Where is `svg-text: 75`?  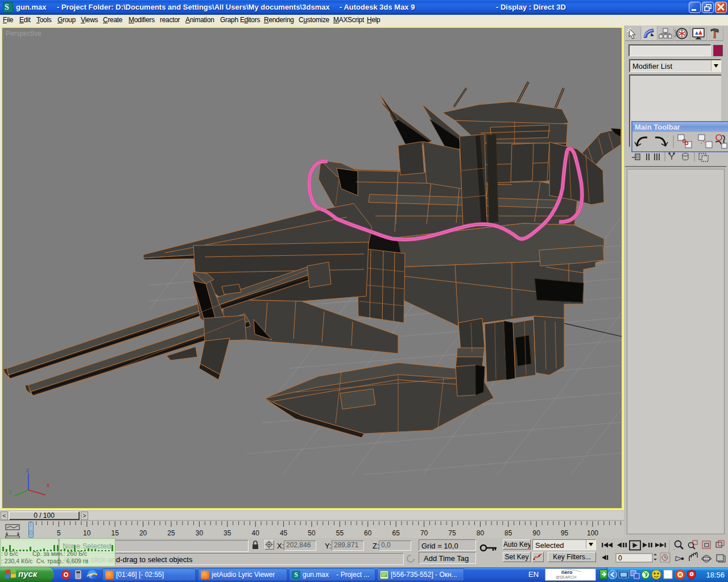
svg-text: 75 is located at coordinates (452, 533).